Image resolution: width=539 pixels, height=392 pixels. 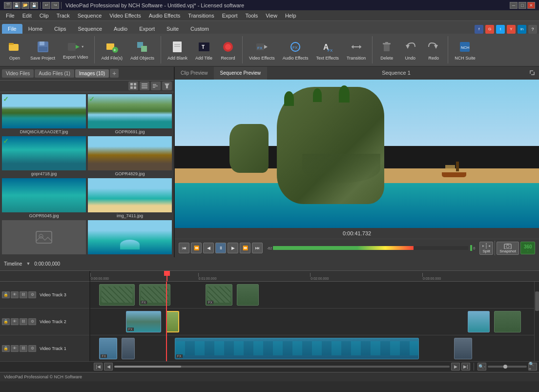 I want to click on social-icon-1: f, so click(x=479, y=29).